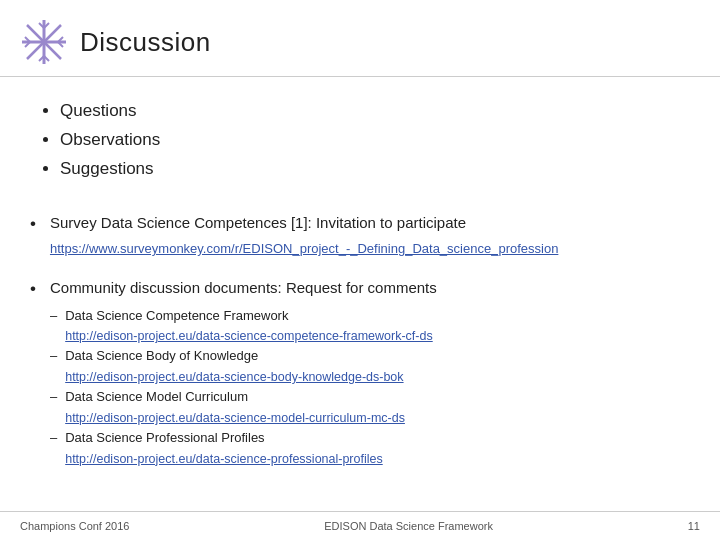 The image size is (720, 540). I want to click on list-item-mc: – Data Science Model Curriculum http://e…, so click(244, 408).